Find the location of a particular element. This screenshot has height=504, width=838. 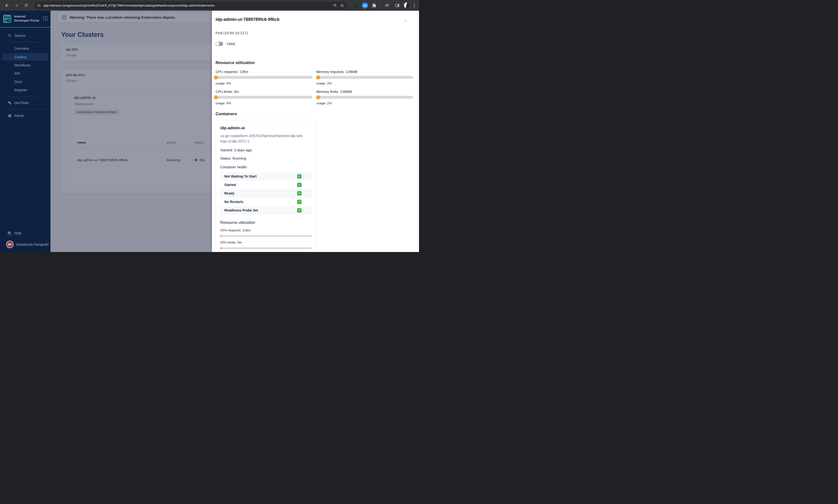

health-check-row: Started is located at coordinates (266, 185).